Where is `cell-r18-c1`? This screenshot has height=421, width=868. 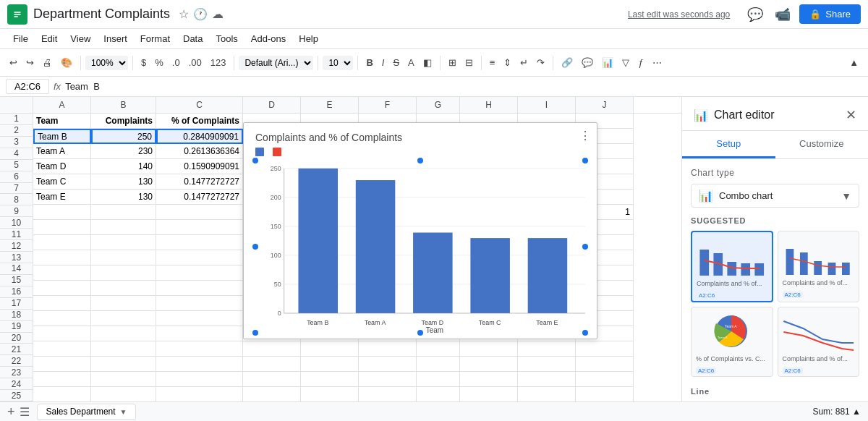 cell-r18-c1 is located at coordinates (62, 379).